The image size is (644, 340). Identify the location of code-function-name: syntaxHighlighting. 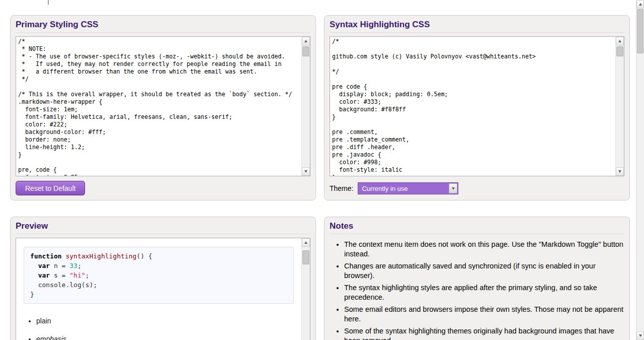
(100, 256).